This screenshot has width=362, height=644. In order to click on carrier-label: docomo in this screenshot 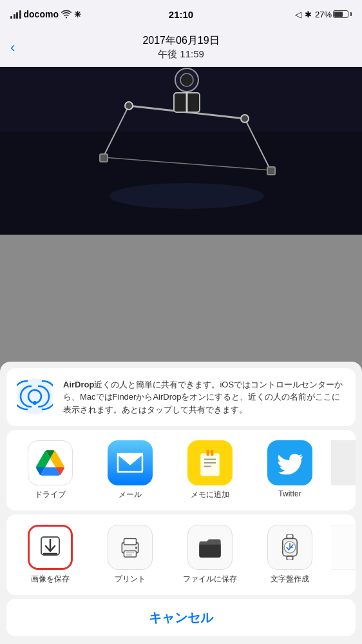, I will do `click(41, 14)`.